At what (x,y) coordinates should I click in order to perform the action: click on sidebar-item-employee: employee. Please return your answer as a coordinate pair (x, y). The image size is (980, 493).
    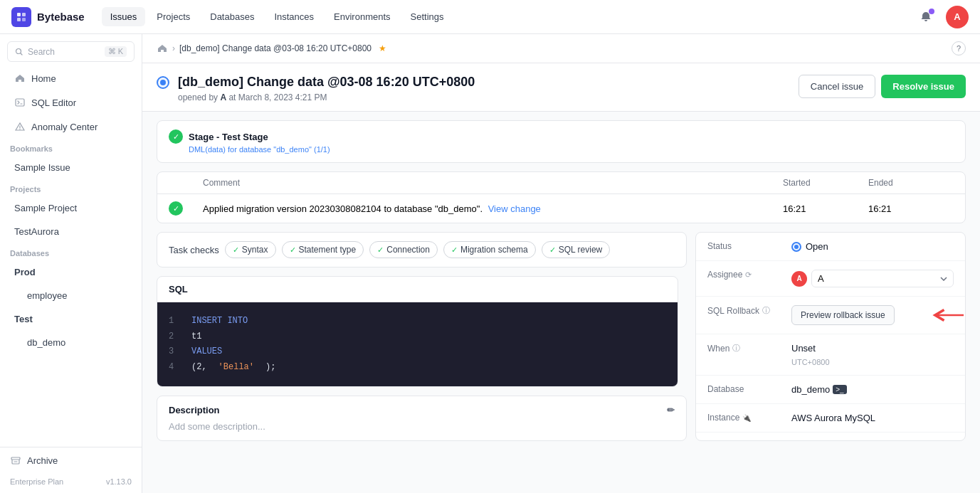
    Looking at the image, I should click on (71, 296).